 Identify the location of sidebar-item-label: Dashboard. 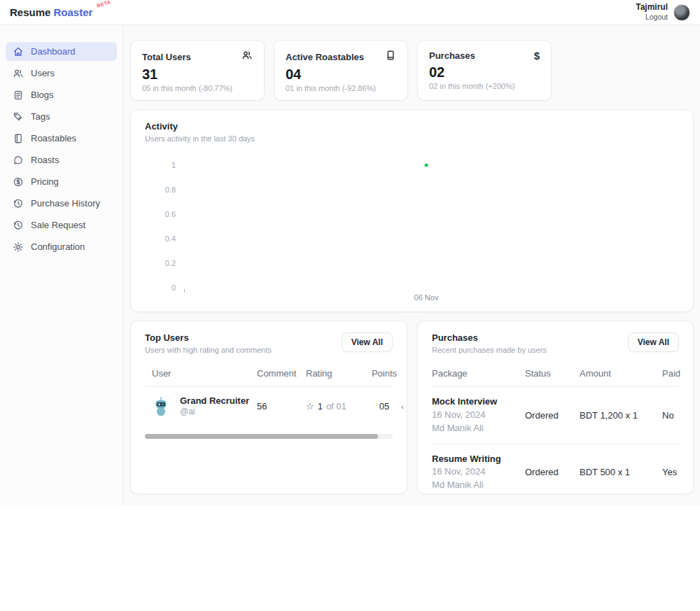
(53, 52).